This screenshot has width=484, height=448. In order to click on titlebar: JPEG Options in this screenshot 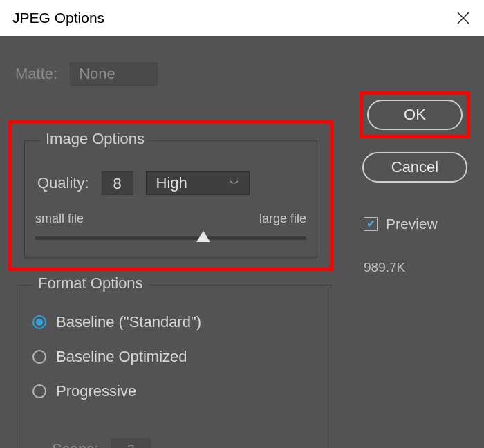, I will do `click(242, 18)`.